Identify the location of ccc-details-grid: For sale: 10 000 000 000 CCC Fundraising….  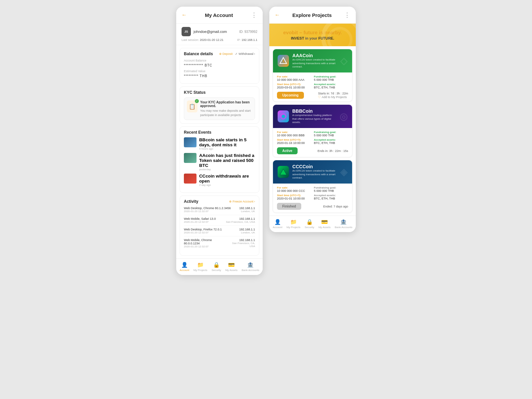
(313, 193).